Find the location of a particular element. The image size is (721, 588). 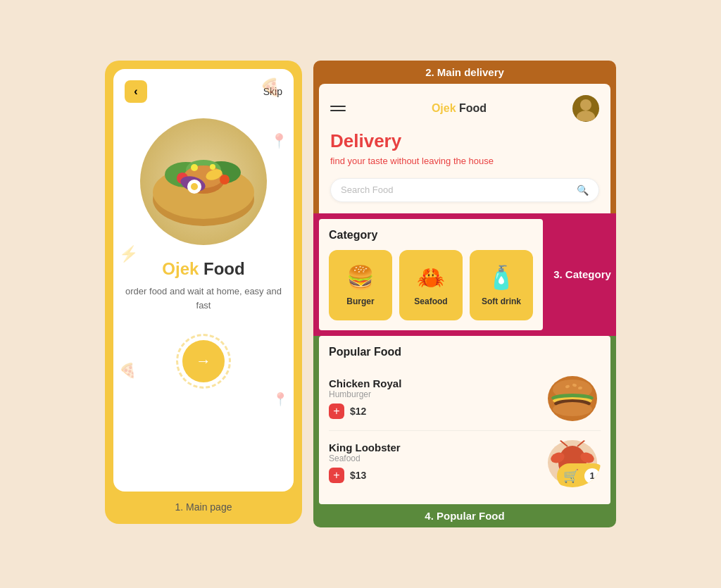

section-4-outer: Popular Food Chicken Royal Humburger + $… is located at coordinates (465, 432).